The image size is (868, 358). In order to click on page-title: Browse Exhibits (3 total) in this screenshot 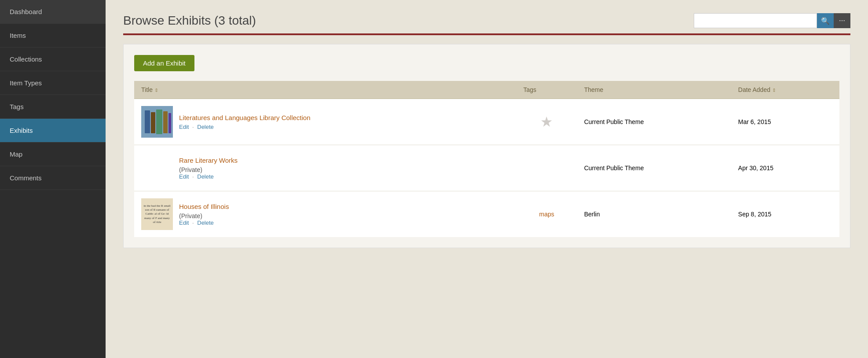, I will do `click(190, 21)`.